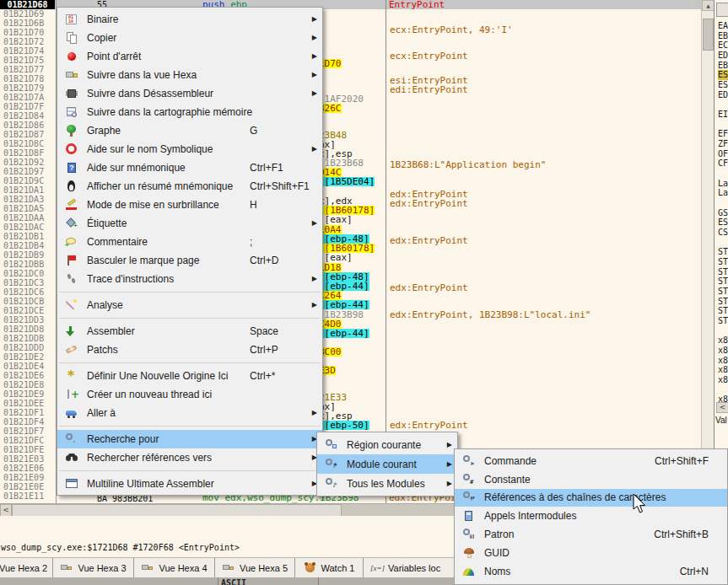  Describe the element at coordinates (387, 445) in the screenshot. I see `menu-item-current-region: Région courante▶` at that location.